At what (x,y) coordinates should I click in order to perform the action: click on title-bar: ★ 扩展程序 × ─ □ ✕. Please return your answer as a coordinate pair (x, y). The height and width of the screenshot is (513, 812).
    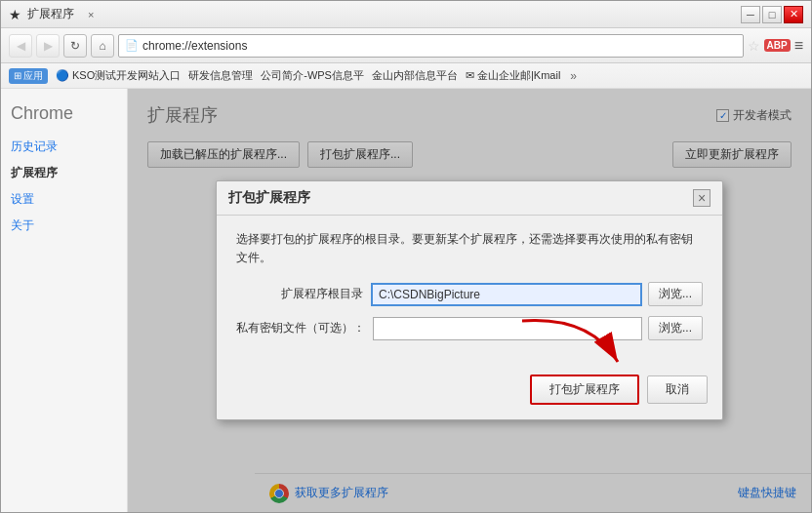
    Looking at the image, I should click on (406, 15).